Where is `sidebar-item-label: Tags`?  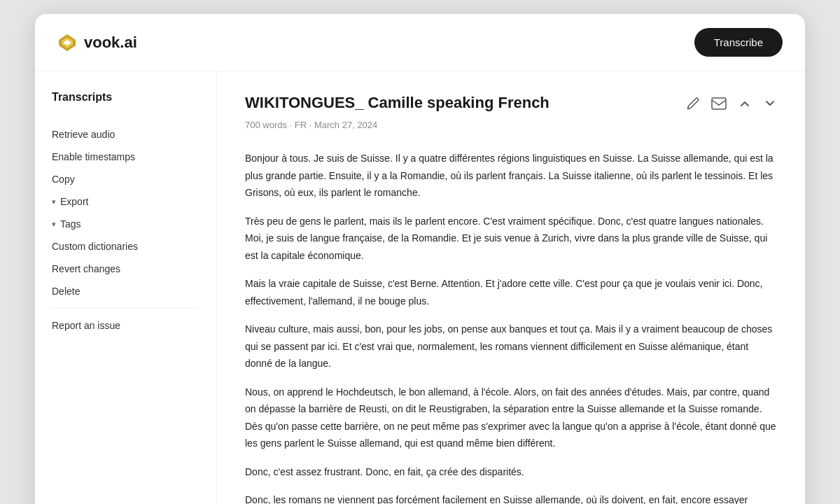 sidebar-item-label: Tags is located at coordinates (71, 224).